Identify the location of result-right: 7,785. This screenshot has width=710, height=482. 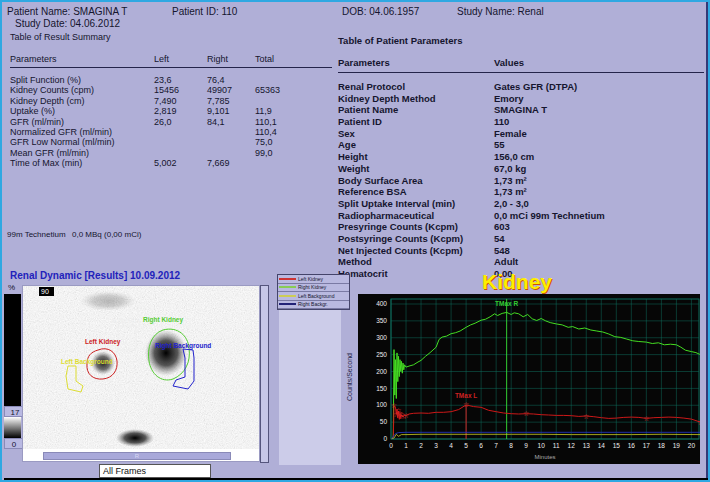
(231, 101).